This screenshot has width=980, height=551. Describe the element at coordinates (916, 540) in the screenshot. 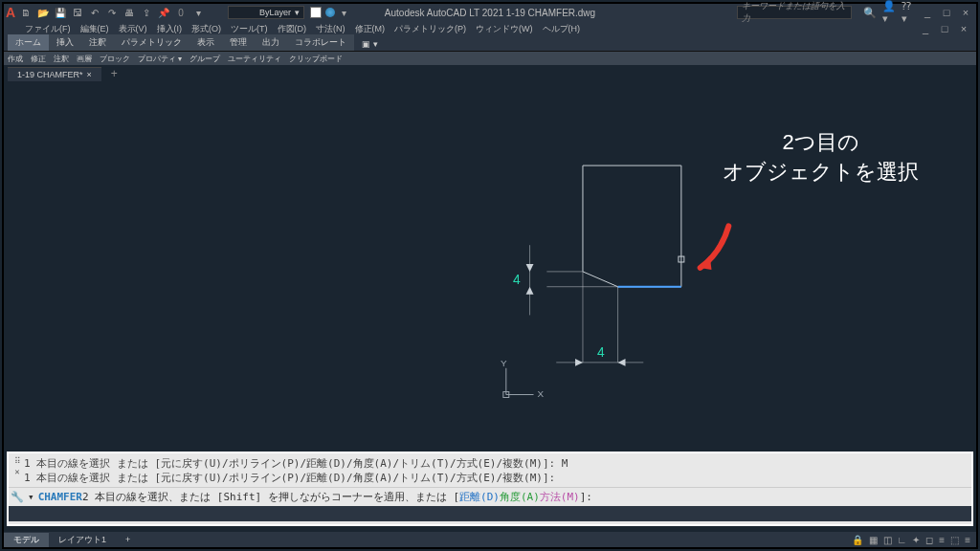

I see `status-polar-icon: ✦` at that location.